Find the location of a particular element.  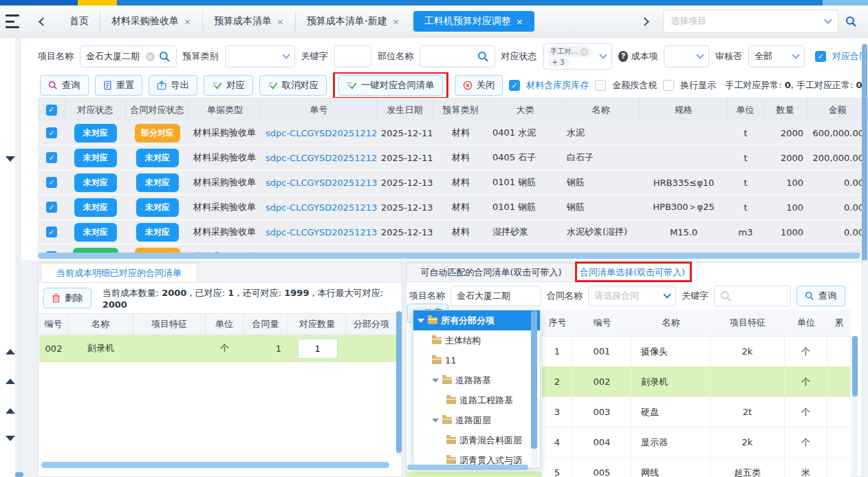

table-row: 1001摄像头2k个 is located at coordinates (696, 352).